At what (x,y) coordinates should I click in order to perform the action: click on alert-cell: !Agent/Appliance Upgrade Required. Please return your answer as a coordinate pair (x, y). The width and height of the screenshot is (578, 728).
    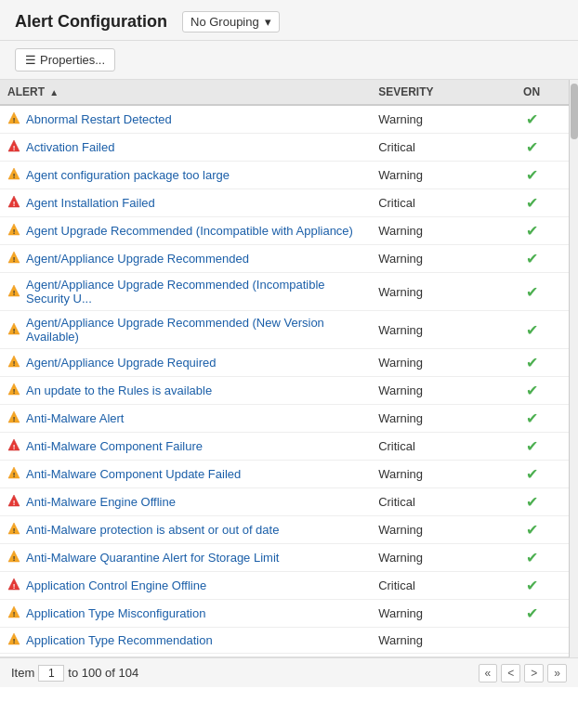
    Looking at the image, I should click on (186, 363).